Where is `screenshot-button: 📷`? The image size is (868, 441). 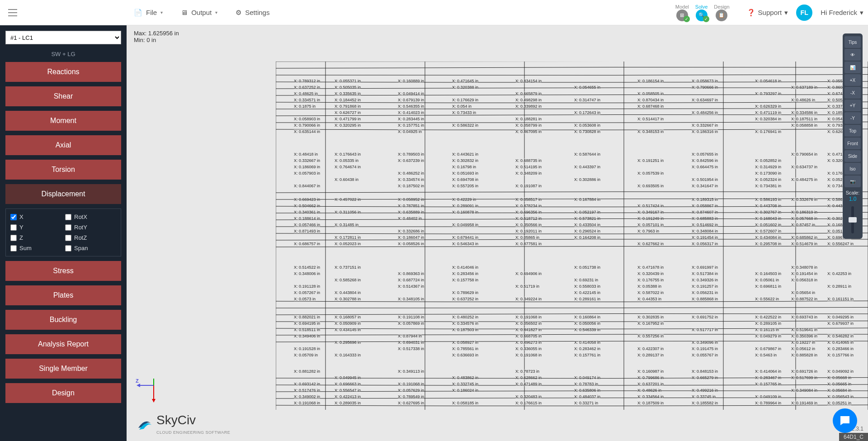 screenshot-button: 📷 is located at coordinates (853, 181).